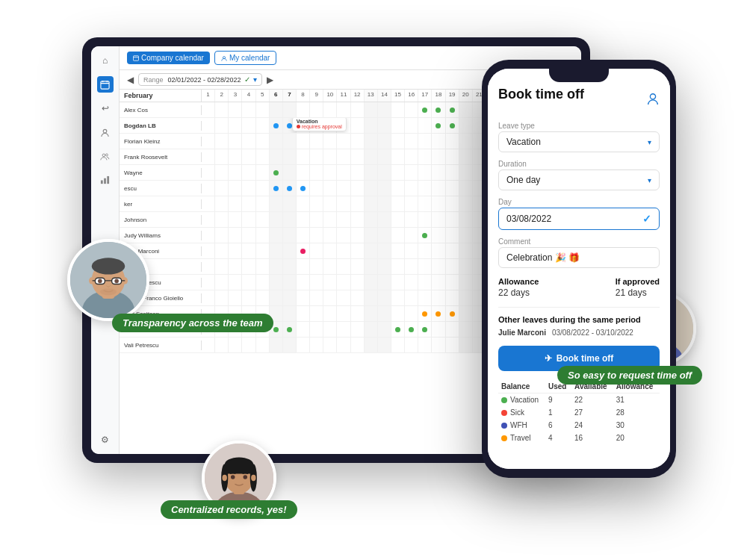 The image size is (747, 560). I want to click on company-calendar-button: Company calendar, so click(169, 58).